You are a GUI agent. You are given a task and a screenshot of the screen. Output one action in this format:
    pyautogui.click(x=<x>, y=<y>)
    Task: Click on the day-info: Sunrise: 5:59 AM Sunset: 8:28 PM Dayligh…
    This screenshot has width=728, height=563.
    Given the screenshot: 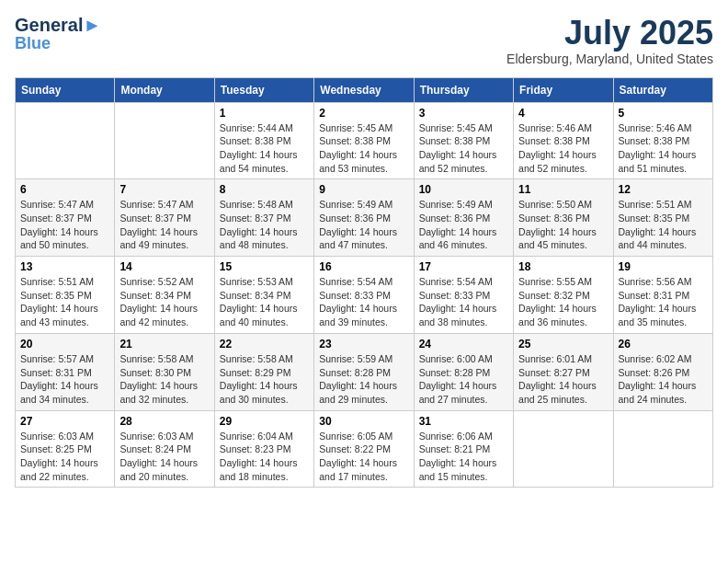 What is the action you would take?
    pyautogui.click(x=364, y=379)
    